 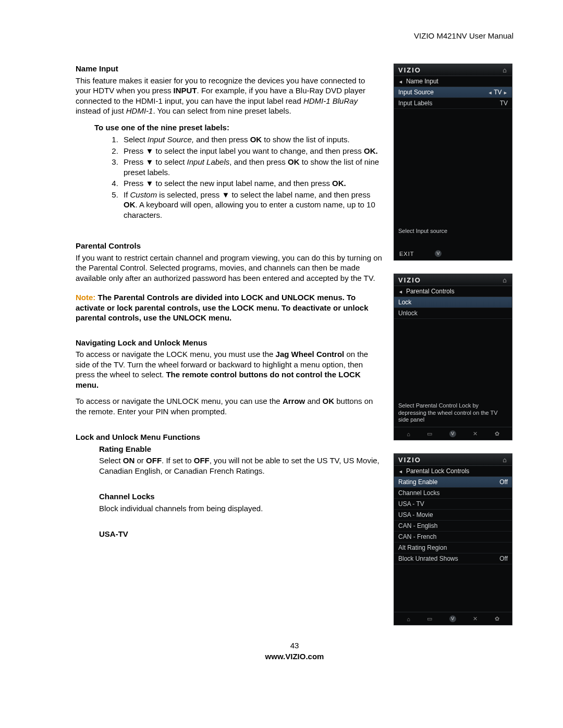 What do you see at coordinates (229, 96) in the screenshot?
I see `section-name-input-body: This feature makes it easier for you to …` at bounding box center [229, 96].